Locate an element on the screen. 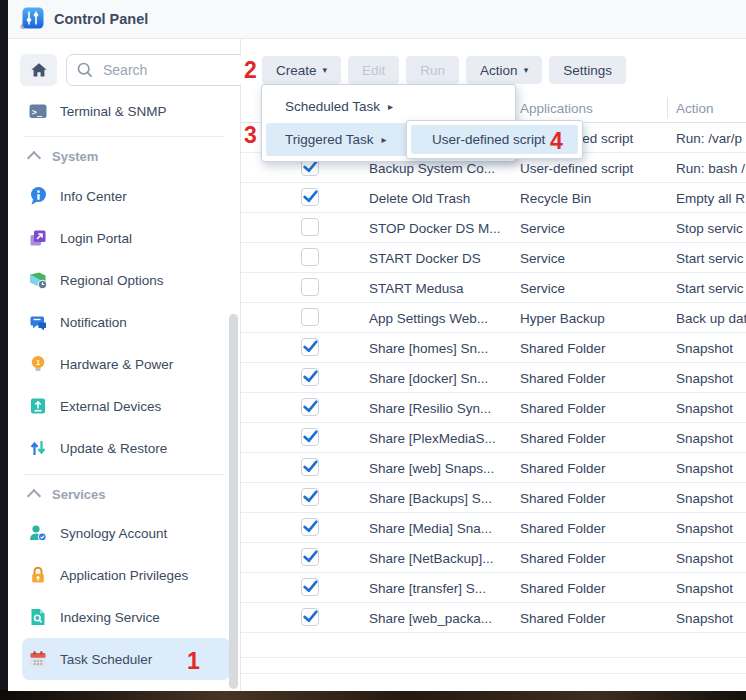 Image resolution: width=746 pixels, height=700 pixels. section-header-services: Services is located at coordinates (124, 494).